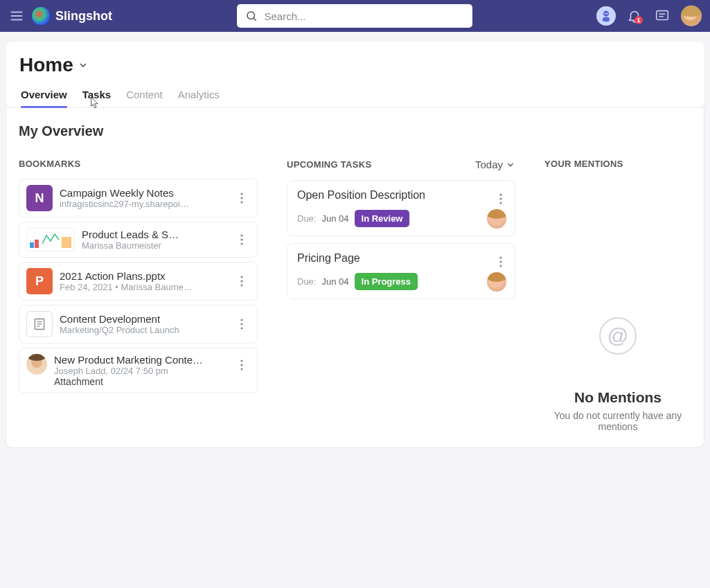 The image size is (710, 588). Describe the element at coordinates (139, 324) in the screenshot. I see `bookmark-item: Content Development Marketing/Q2 Product…` at that location.